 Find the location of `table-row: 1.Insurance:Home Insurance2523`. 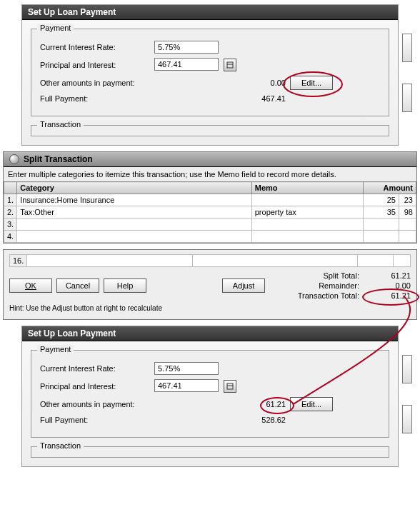

table-row: 1.Insurance:Home Insurance2523 is located at coordinates (210, 200).